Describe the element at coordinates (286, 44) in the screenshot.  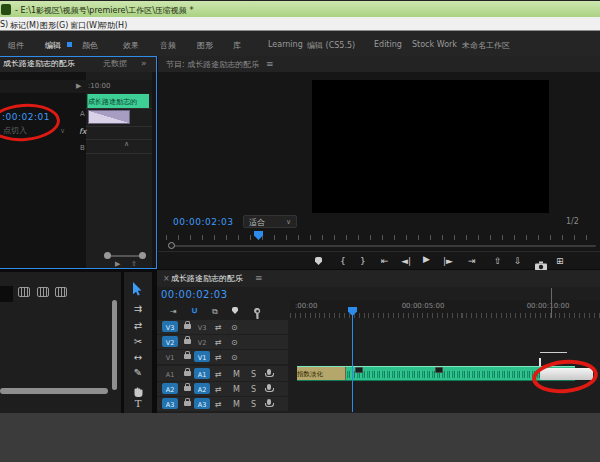
I see `workspace-learning: Learning` at that location.